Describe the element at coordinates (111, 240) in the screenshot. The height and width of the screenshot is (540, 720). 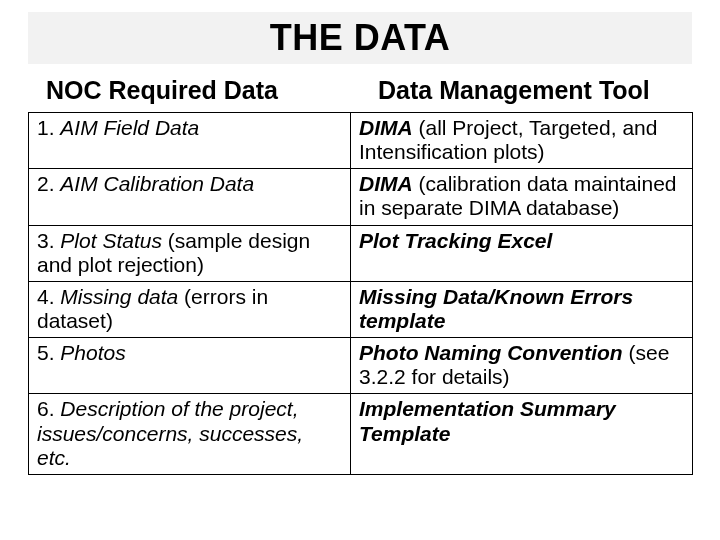
I see `row-left-italic: Plot Status` at that location.